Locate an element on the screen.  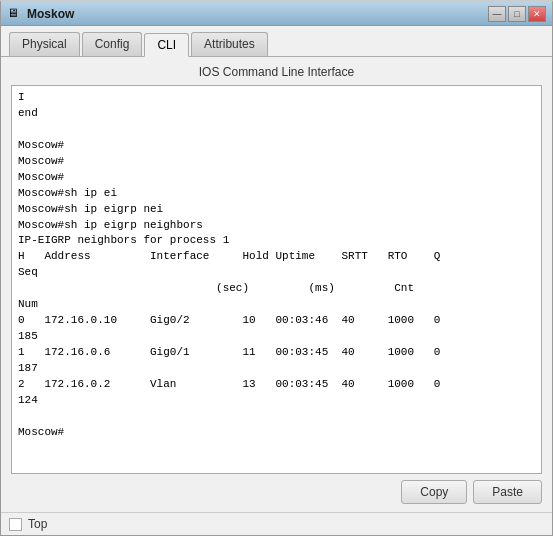
bottom-bar: Top is located at coordinates (276, 524).